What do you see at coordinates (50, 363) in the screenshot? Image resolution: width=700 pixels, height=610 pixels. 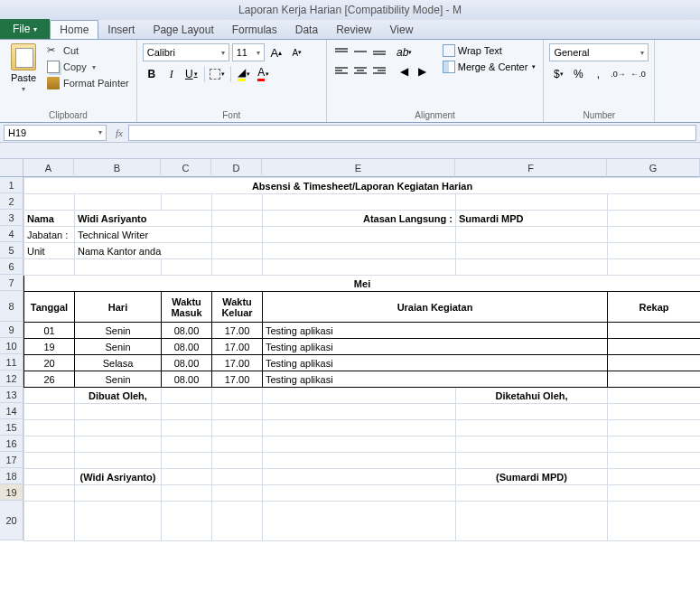 I see `cell: 20` at bounding box center [50, 363].